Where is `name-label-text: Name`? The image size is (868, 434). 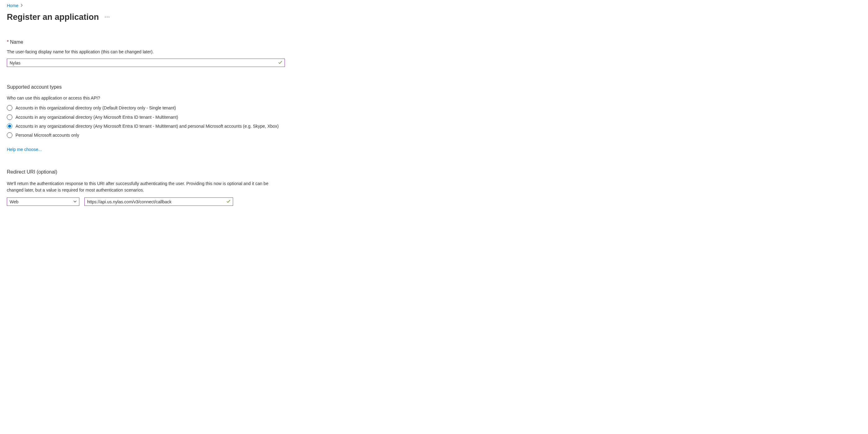 name-label-text: Name is located at coordinates (17, 42).